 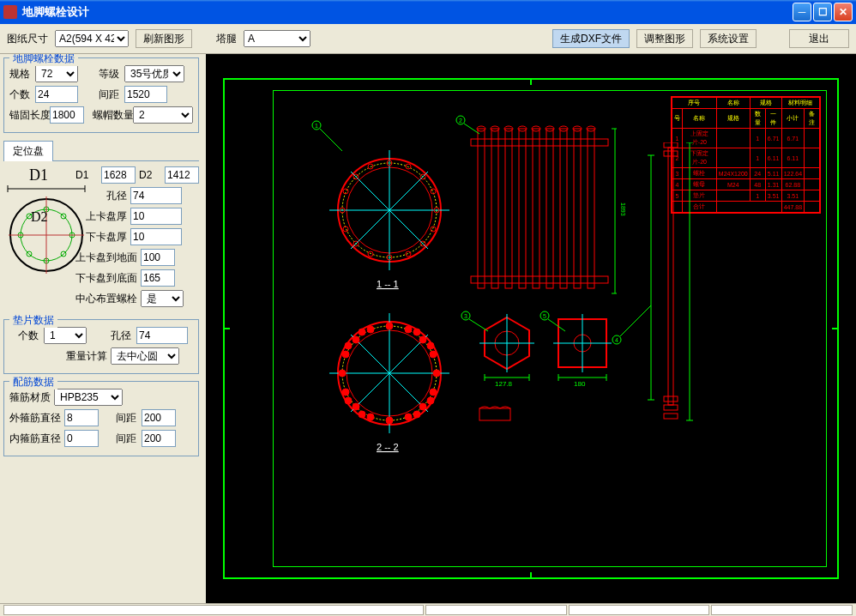 I want to click on count-input, so click(x=57, y=94).